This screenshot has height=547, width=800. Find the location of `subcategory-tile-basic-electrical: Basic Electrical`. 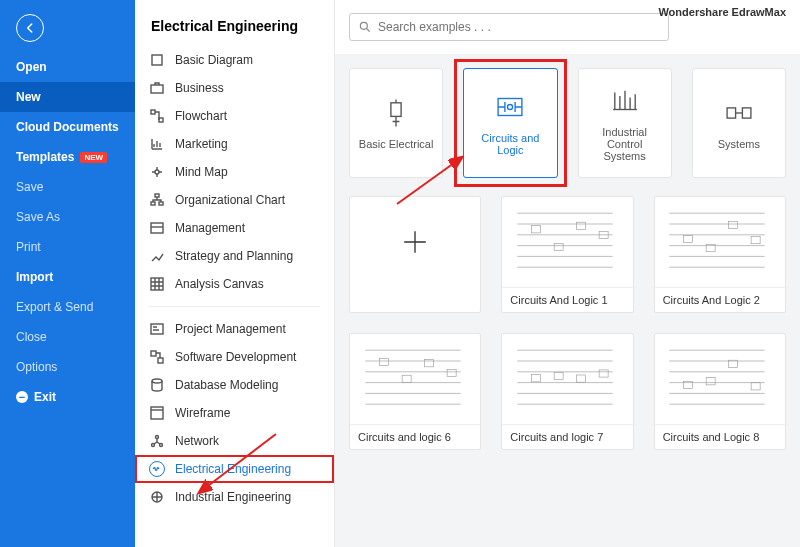

subcategory-tile-basic-electrical: Basic Electrical is located at coordinates (396, 123).